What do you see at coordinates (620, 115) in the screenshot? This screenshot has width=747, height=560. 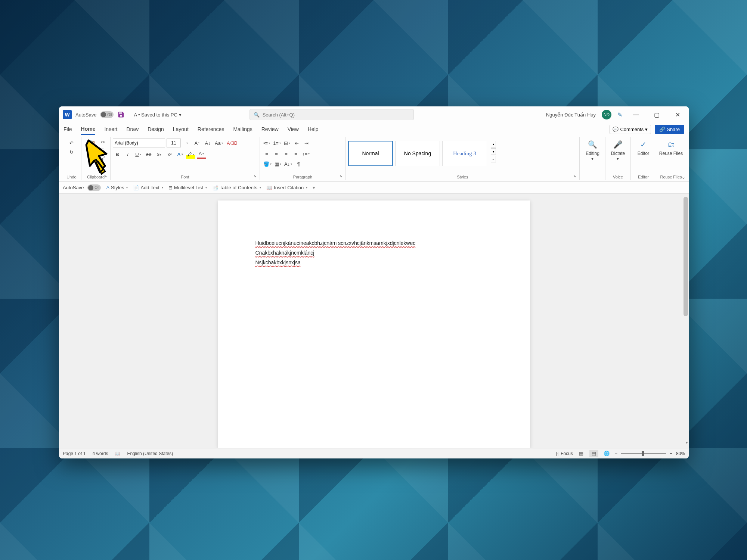 I see `pen-icon: ✎` at bounding box center [620, 115].